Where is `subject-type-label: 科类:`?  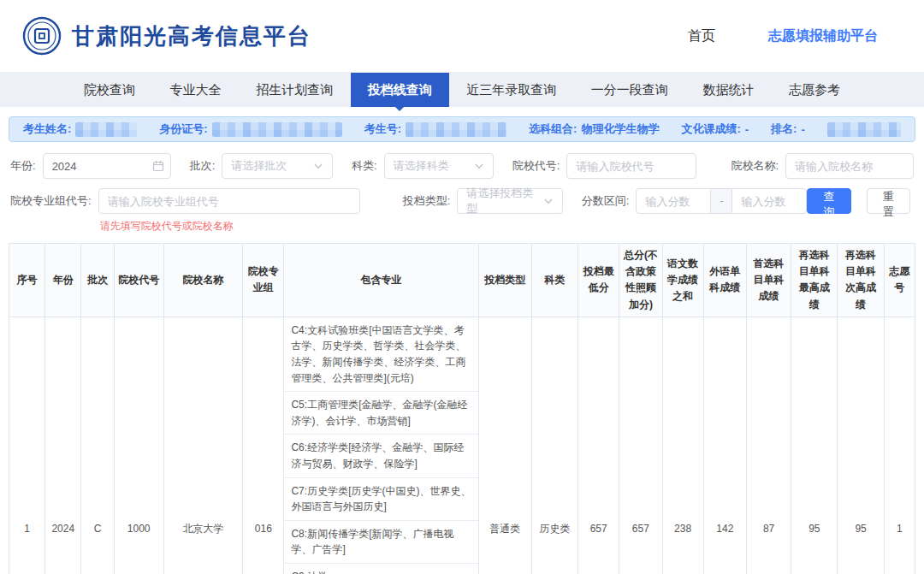
subject-type-label: 科类: is located at coordinates (364, 166).